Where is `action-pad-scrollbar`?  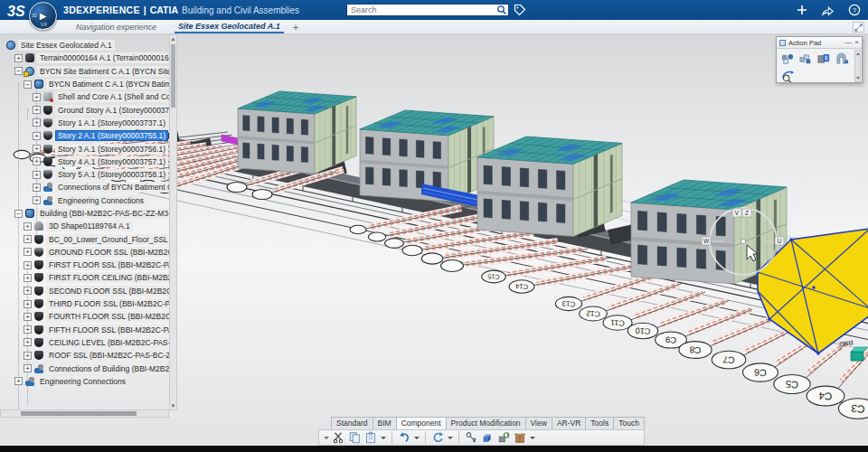 action-pad-scrollbar is located at coordinates (857, 66).